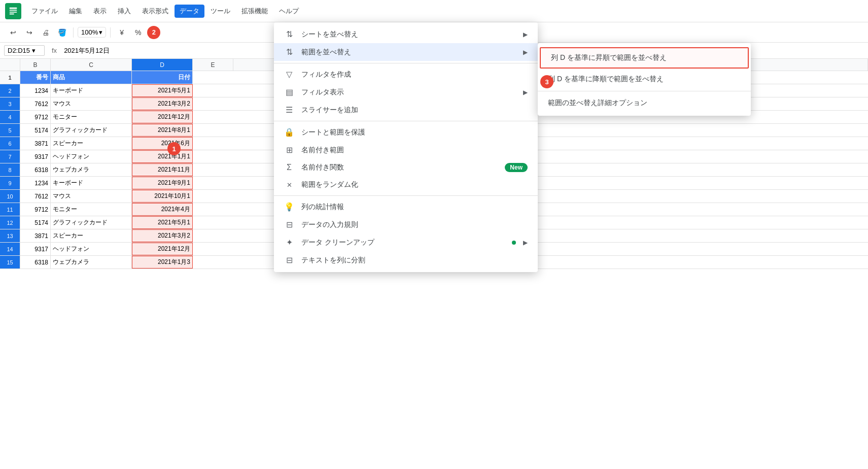 The width and height of the screenshot is (868, 469). Describe the element at coordinates (91, 209) in the screenshot. I see `cell-c-11: モニター` at that location.